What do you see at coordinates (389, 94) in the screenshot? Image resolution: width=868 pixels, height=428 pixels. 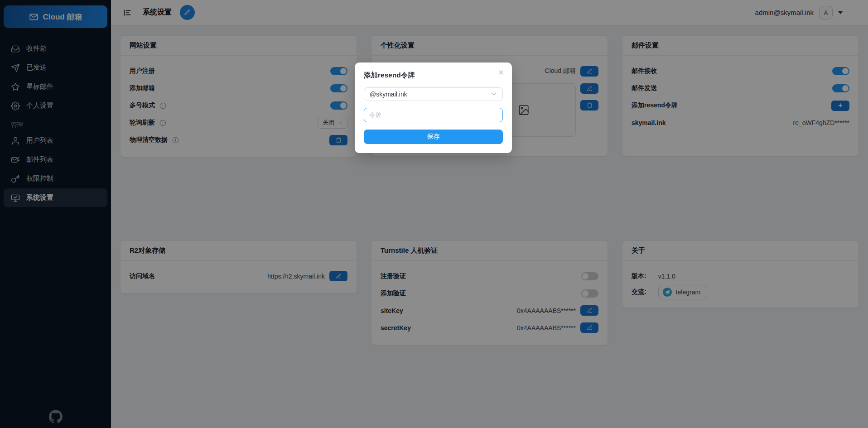 I see `domain-select-value: @skymail.ink` at bounding box center [389, 94].